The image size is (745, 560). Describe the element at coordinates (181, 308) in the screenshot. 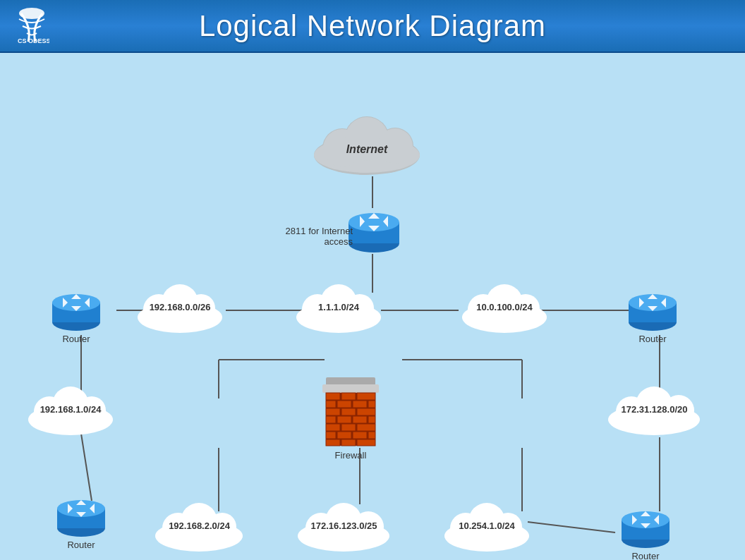

I see `left-cloud-label: 192.168.0.0/26` at that location.